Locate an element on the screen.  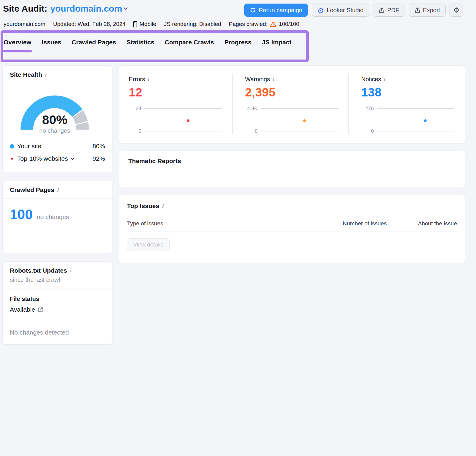
tab-statistics: Statistics is located at coordinates (140, 46).